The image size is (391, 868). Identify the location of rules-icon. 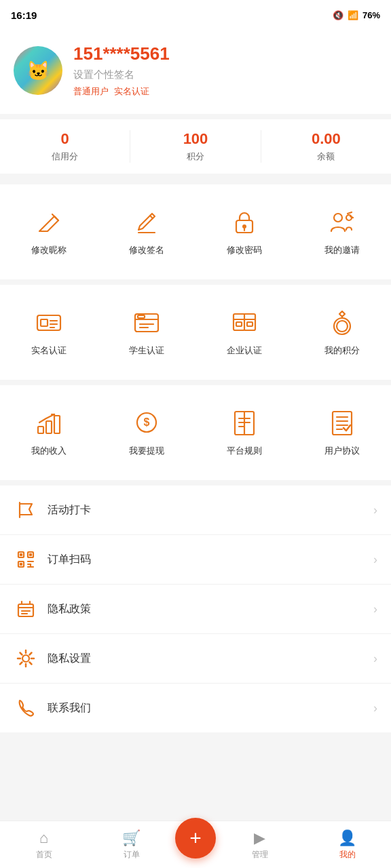
(244, 422).